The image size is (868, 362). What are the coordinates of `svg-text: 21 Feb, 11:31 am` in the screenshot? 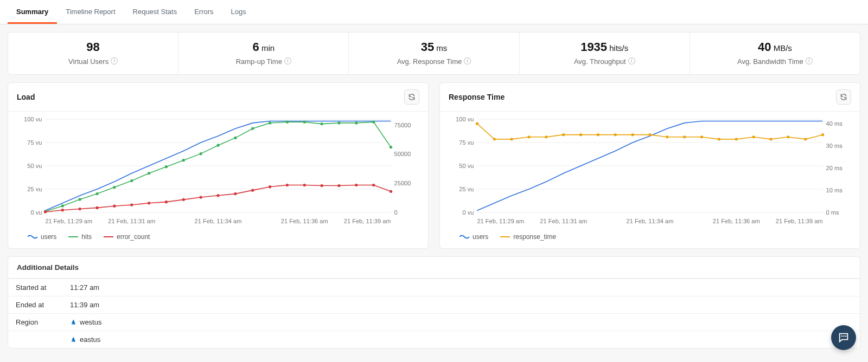 It's located at (131, 221).